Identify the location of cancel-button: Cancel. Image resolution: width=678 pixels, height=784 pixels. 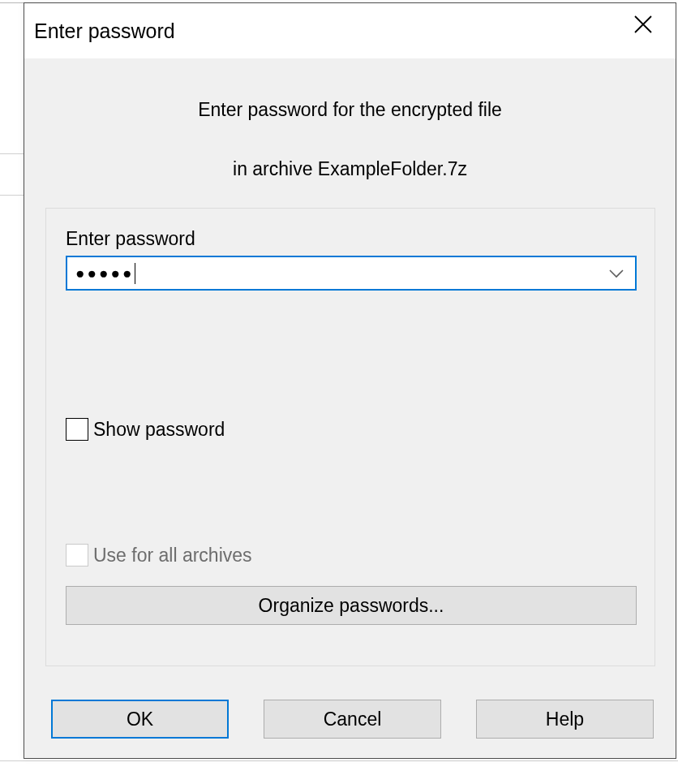
(352, 719).